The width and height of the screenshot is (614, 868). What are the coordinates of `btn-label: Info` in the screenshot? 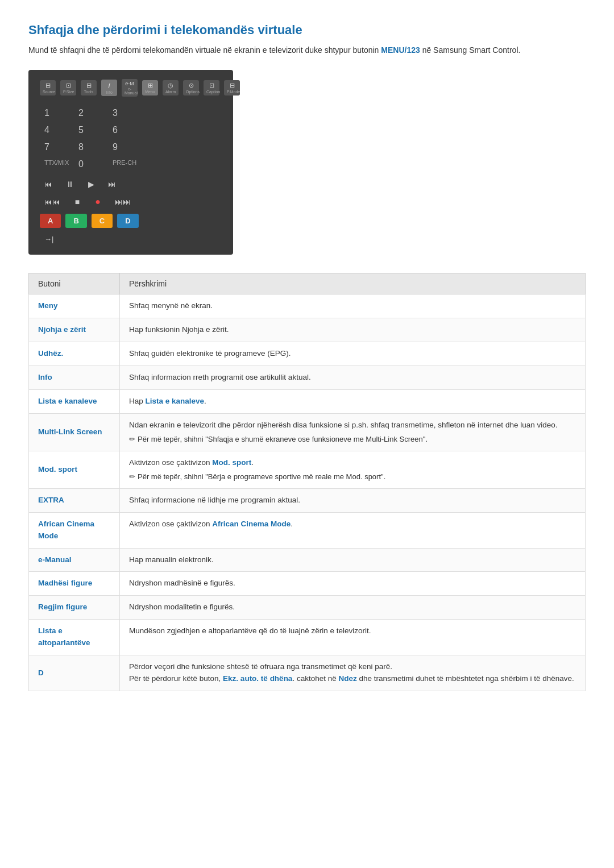 It's located at (74, 377).